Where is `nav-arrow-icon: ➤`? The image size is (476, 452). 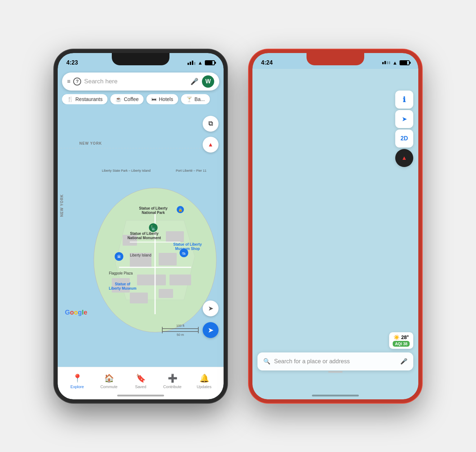 nav-arrow-icon: ➤ is located at coordinates (211, 330).